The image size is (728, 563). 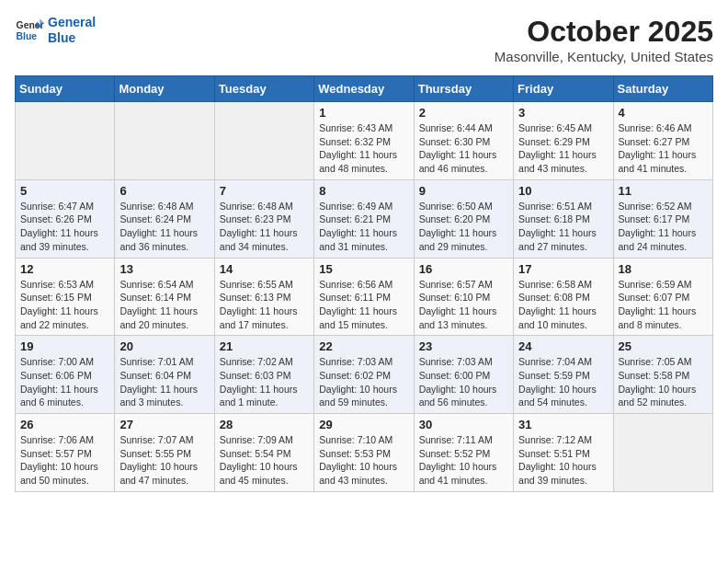 I want to click on calendar-cell: 20Sunrise: 7:01 AM Sunset: 6:04 PM Dayli…, so click(x=165, y=375).